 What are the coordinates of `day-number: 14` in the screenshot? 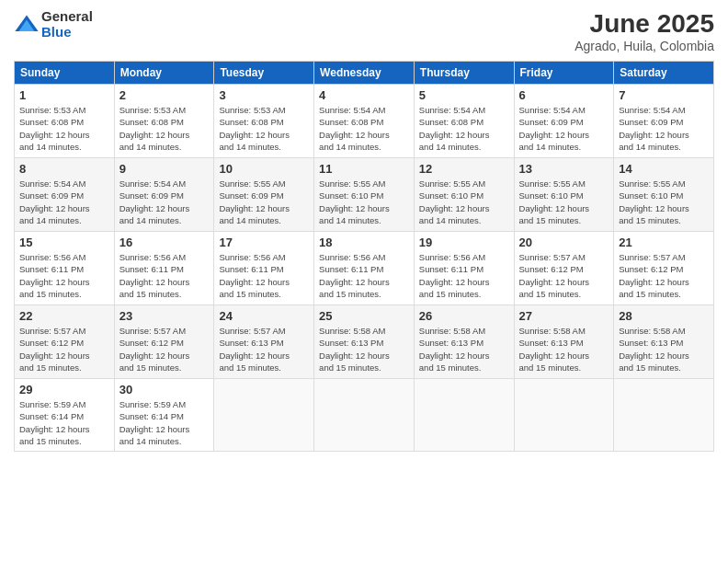 It's located at (664, 169).